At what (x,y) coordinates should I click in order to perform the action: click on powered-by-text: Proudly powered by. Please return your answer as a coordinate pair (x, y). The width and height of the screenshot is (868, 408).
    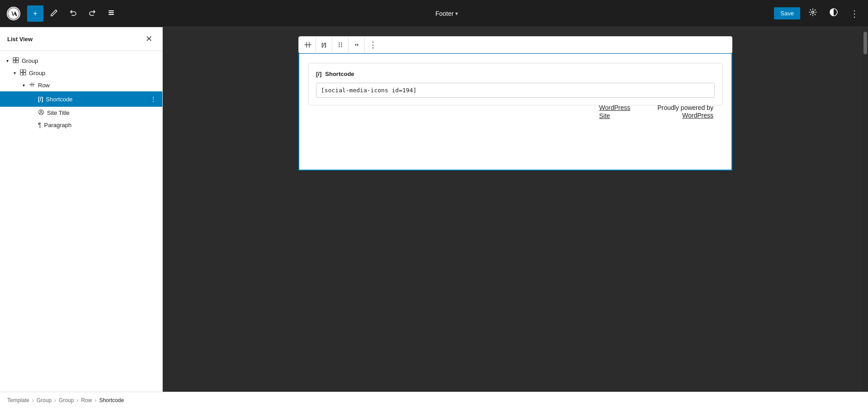
    Looking at the image, I should click on (685, 108).